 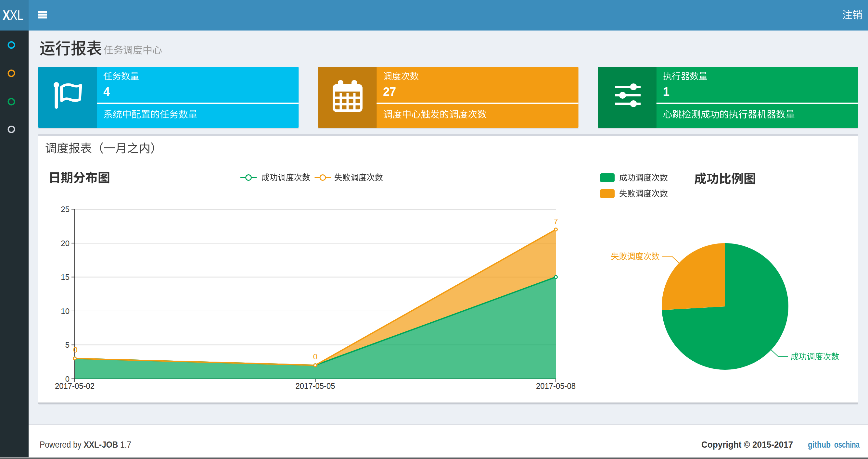 I want to click on svg-text: Powered by XXL-JOB 1.7, so click(x=86, y=445).